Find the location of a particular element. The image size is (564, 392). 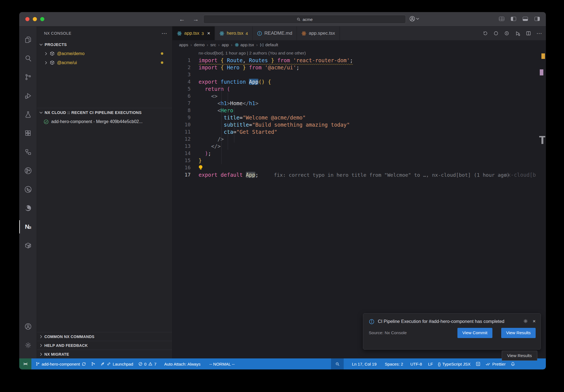

line-number: 2 is located at coordinates (181, 67).